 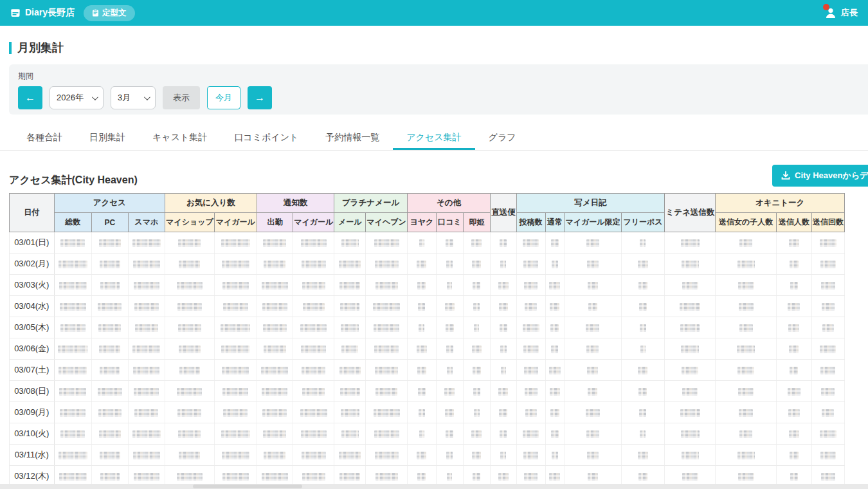 I want to click on prev-month-button: ←, so click(x=30, y=98).